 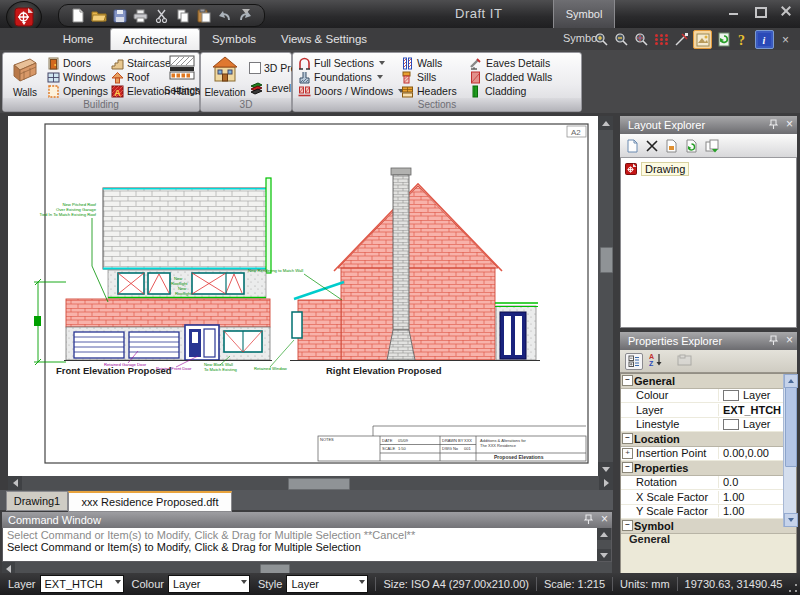 I want to click on scroll-right-icon, so click(x=606, y=483).